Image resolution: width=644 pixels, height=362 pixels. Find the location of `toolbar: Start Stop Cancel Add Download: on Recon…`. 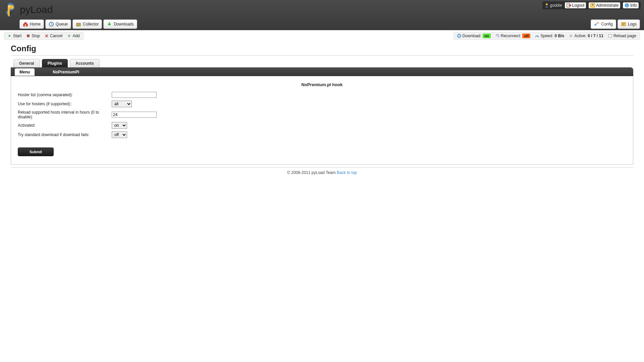

toolbar: Start Stop Cancel Add Download: on Recon… is located at coordinates (322, 36).